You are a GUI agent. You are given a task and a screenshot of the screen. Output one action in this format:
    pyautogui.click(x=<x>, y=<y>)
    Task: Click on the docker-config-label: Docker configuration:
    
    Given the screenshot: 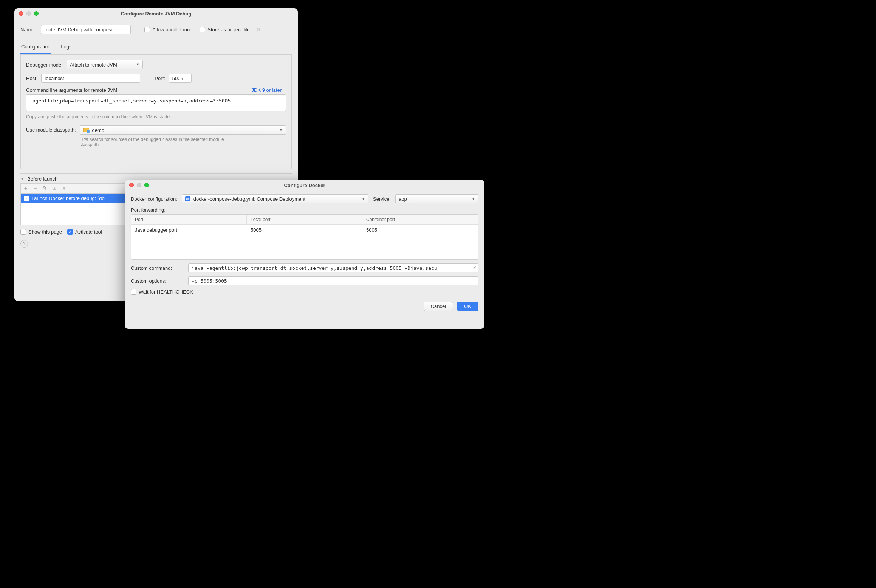 What is the action you would take?
    pyautogui.click(x=154, y=199)
    